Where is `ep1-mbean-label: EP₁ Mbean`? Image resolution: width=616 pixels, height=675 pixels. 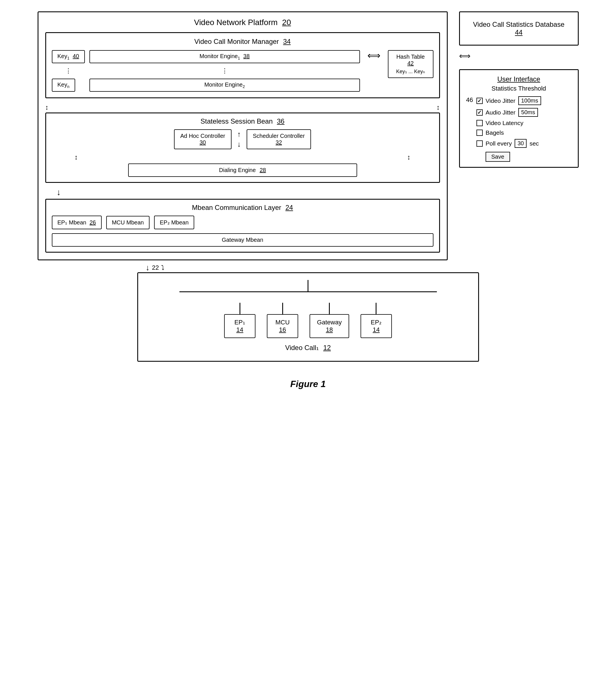
ep1-mbean-label: EP₁ Mbean is located at coordinates (72, 222).